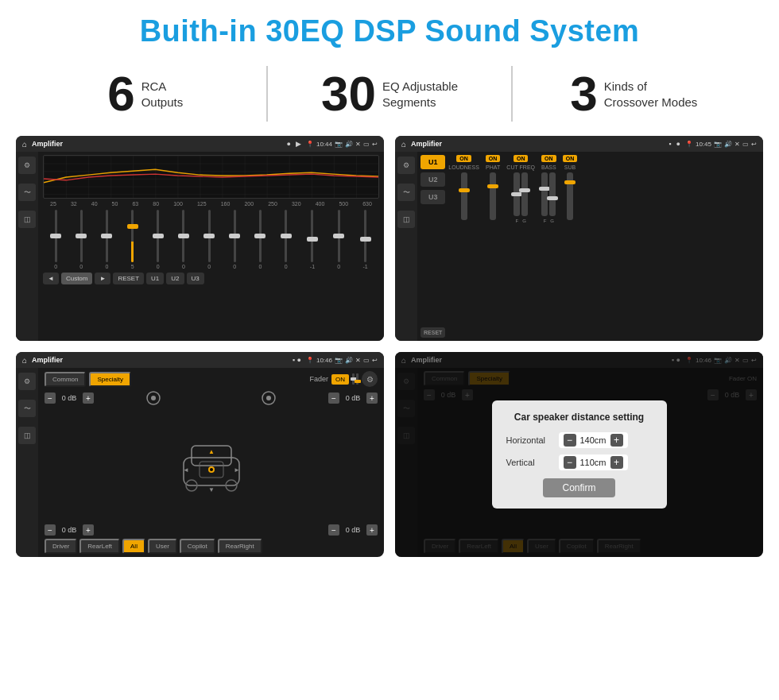 The width and height of the screenshot is (779, 700). What do you see at coordinates (69, 398) in the screenshot?
I see `db-val-tl: 0 dB` at bounding box center [69, 398].